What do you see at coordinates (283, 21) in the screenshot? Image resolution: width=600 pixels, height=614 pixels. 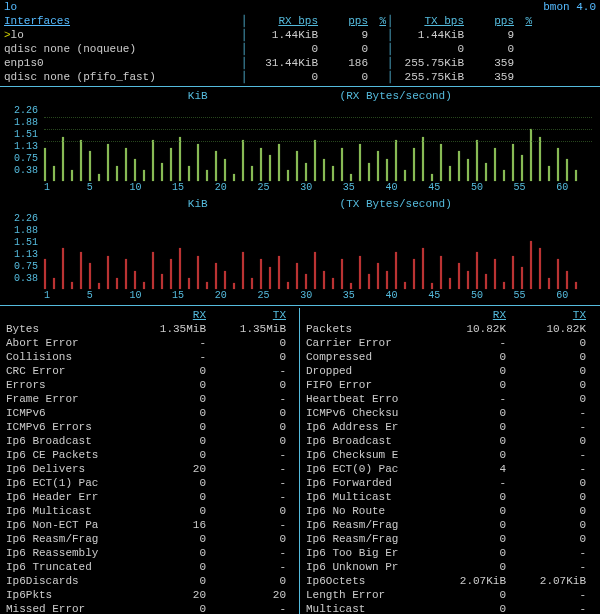 I see `hdr-rx: RX bps` at bounding box center [283, 21].